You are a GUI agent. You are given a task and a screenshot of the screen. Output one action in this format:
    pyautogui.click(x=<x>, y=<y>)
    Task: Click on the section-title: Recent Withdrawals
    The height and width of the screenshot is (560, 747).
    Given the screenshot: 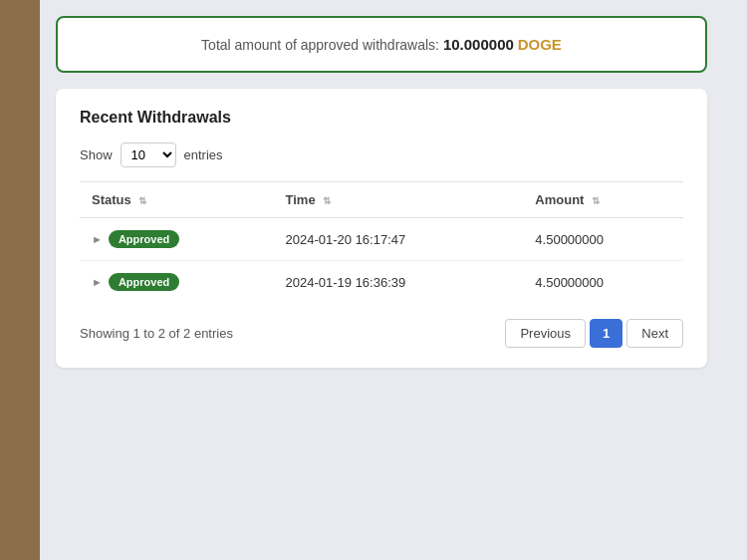 What is the action you would take?
    pyautogui.click(x=381, y=118)
    